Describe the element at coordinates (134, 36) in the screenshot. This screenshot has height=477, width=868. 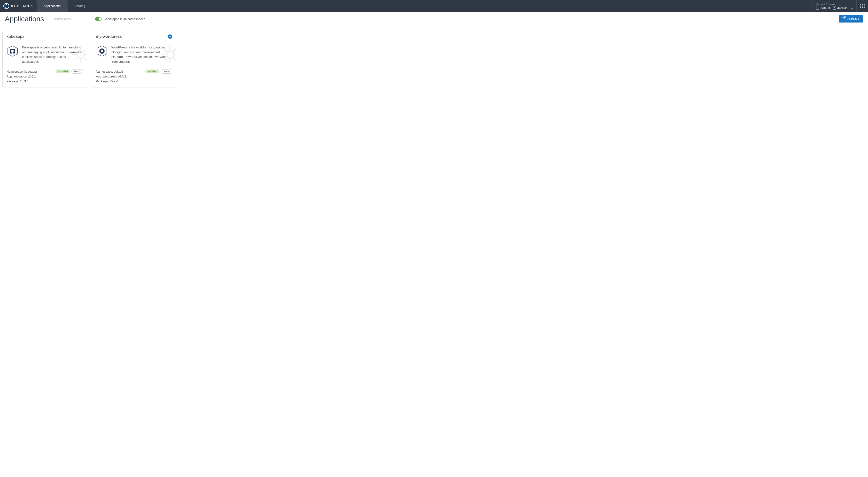
I see `card-header: my-wordpress` at that location.